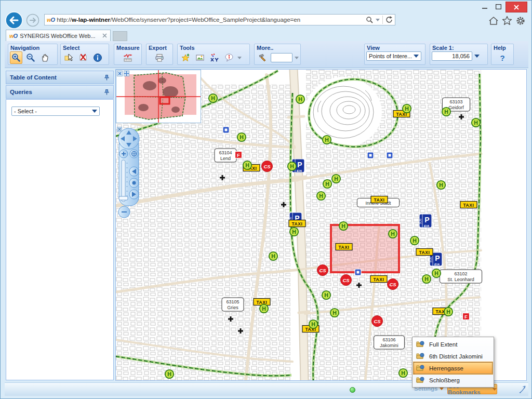 Image resolution: width=532 pixels, height=399 pixels. Describe the element at coordinates (507, 21) in the screenshot. I see `favorites-star-icon` at that location.